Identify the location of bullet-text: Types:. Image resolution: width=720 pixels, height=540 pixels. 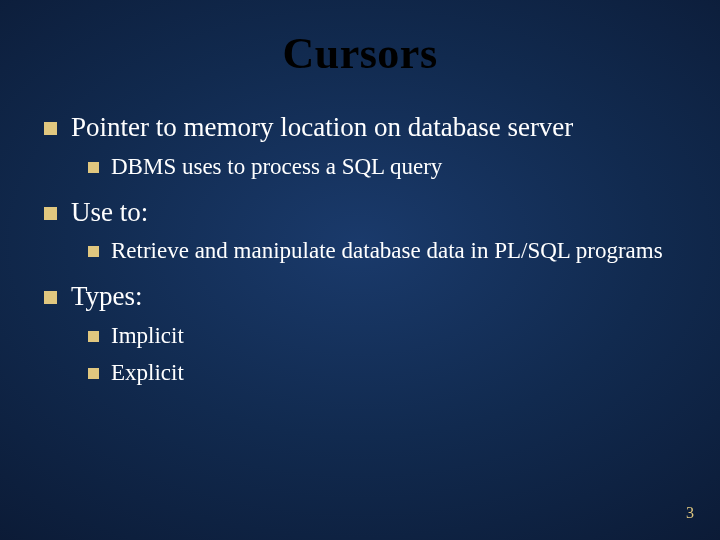
(107, 297).